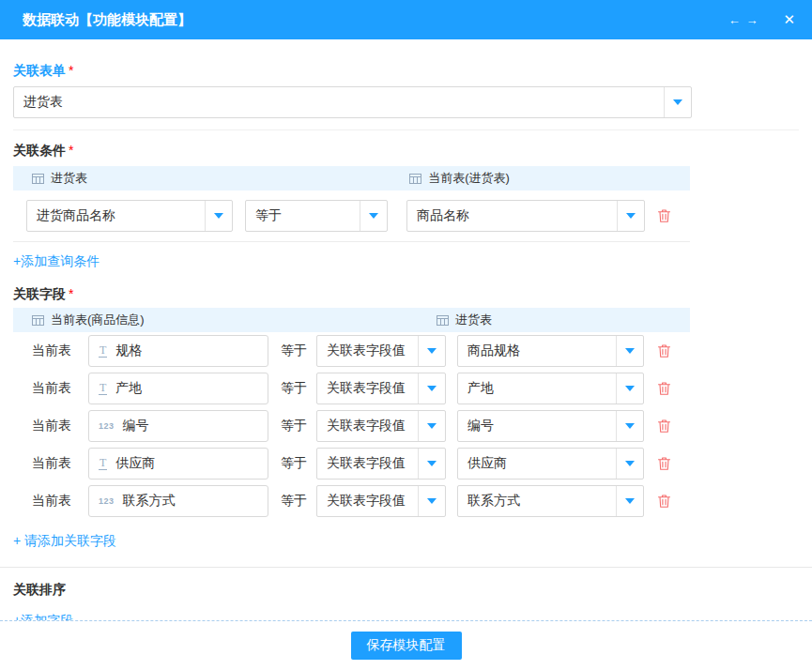  Describe the element at coordinates (789, 20) in the screenshot. I see `close-icon: ✕` at that location.